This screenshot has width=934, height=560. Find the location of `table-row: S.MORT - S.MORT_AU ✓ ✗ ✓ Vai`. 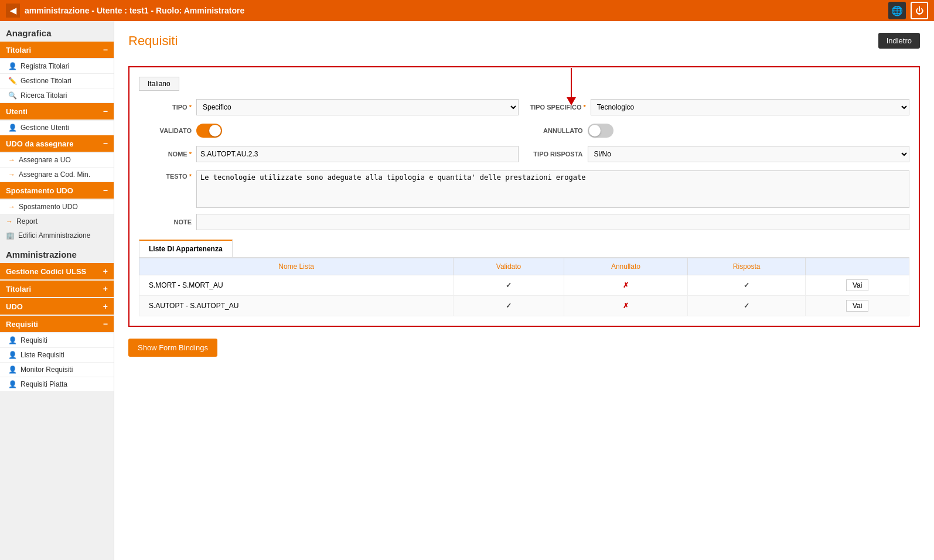

table-row: S.MORT - S.MORT_AU ✓ ✗ ✓ Vai is located at coordinates (524, 286).